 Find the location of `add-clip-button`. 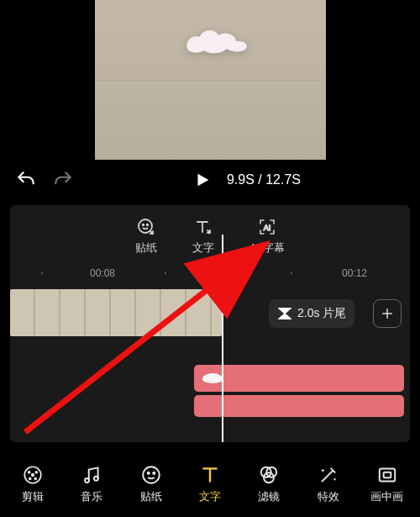

add-clip-button is located at coordinates (387, 314).